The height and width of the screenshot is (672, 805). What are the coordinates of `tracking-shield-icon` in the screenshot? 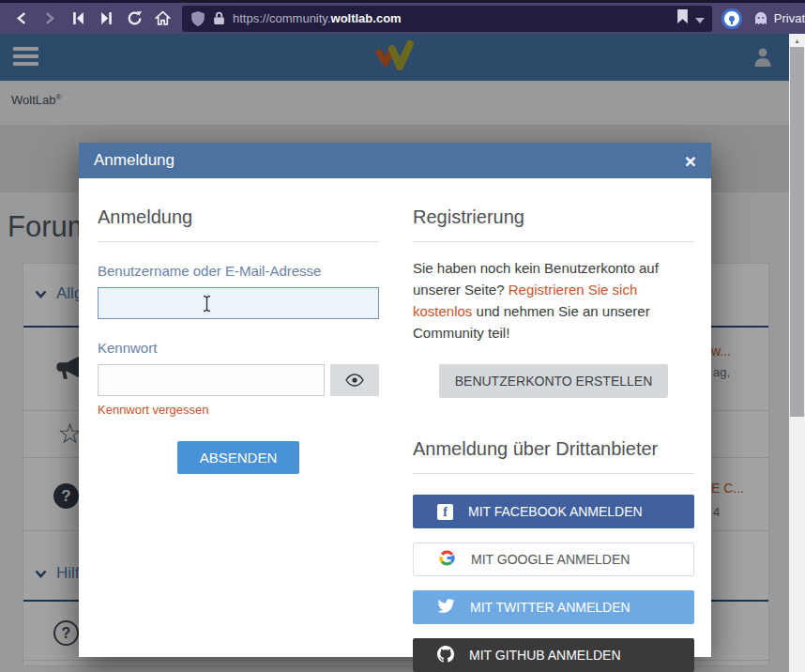 It's located at (198, 19).